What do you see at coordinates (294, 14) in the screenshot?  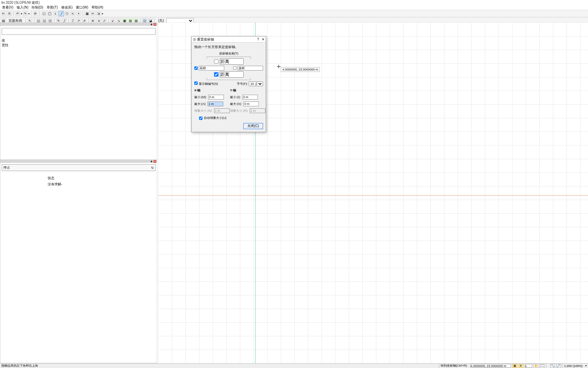 I see `toolbar-1: ✄ ⎘ ↶ ▾ ↷ ▾ ⟳ ▢ ◯ ⤹ ╱ ⬡ ∿ • ▦ ✂ ⇲ ▾` at bounding box center [294, 14].